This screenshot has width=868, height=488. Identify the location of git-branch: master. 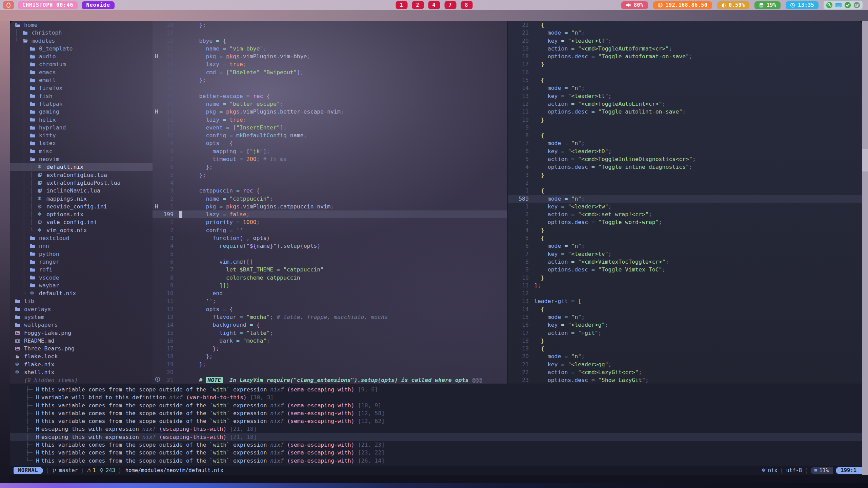
(65, 470).